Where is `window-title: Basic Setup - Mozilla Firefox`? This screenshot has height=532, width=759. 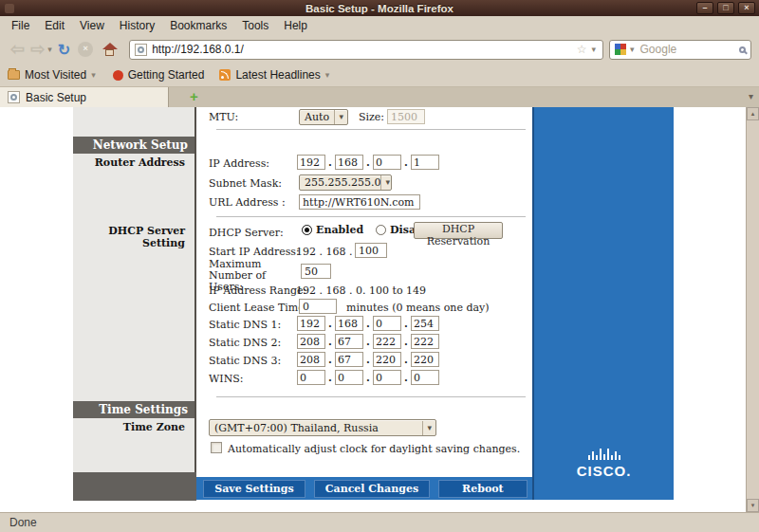 window-title: Basic Setup - Mozilla Firefox is located at coordinates (380, 9).